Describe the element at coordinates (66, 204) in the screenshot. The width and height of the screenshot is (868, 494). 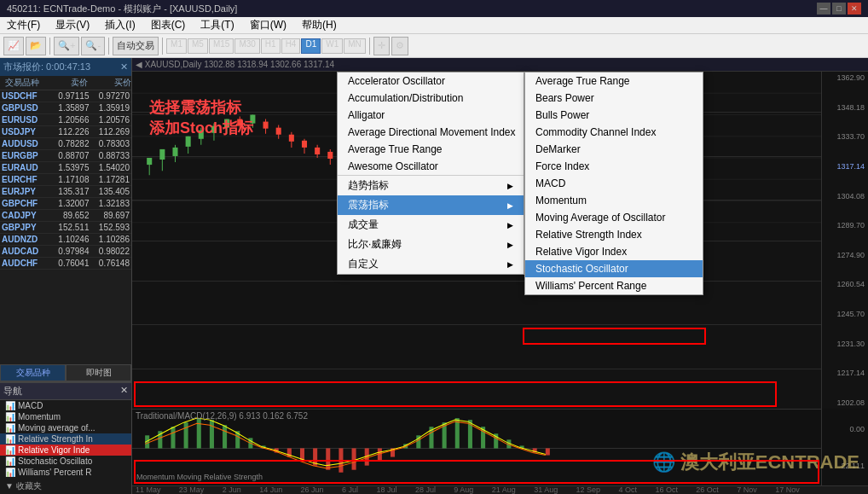
I see `symbol-row-gbpchf: GBPCHF1.320071.32183` at that location.